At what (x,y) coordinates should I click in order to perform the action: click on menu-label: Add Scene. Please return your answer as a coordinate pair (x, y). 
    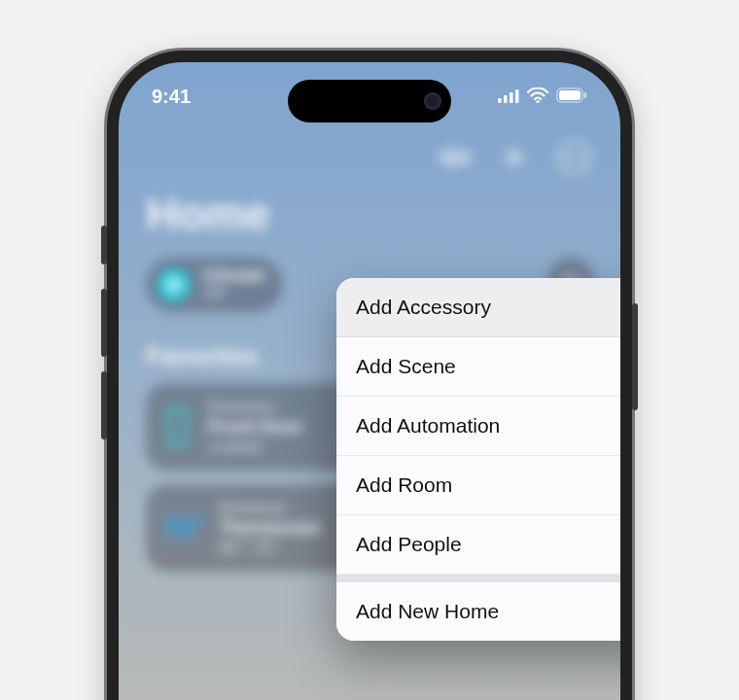
    Looking at the image, I should click on (406, 367).